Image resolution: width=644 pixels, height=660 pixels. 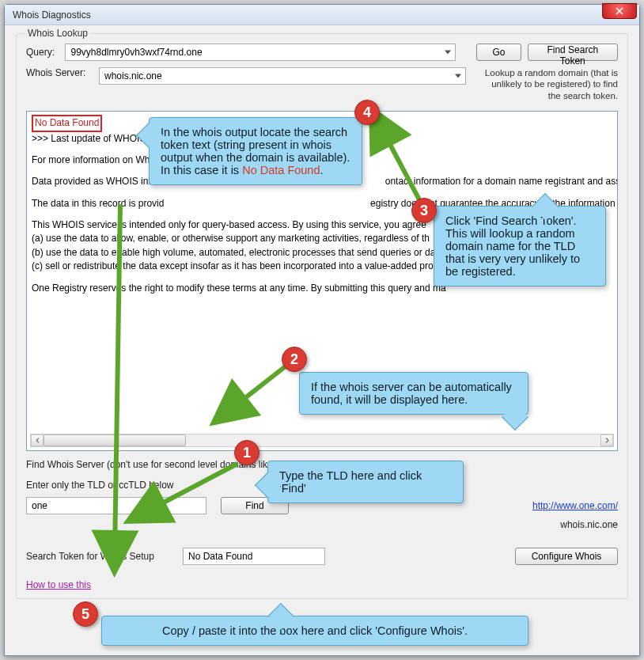 What do you see at coordinates (322, 239) in the screenshot?
I see `output-line: (a) use the data to allow, enable, or ot…` at bounding box center [322, 239].